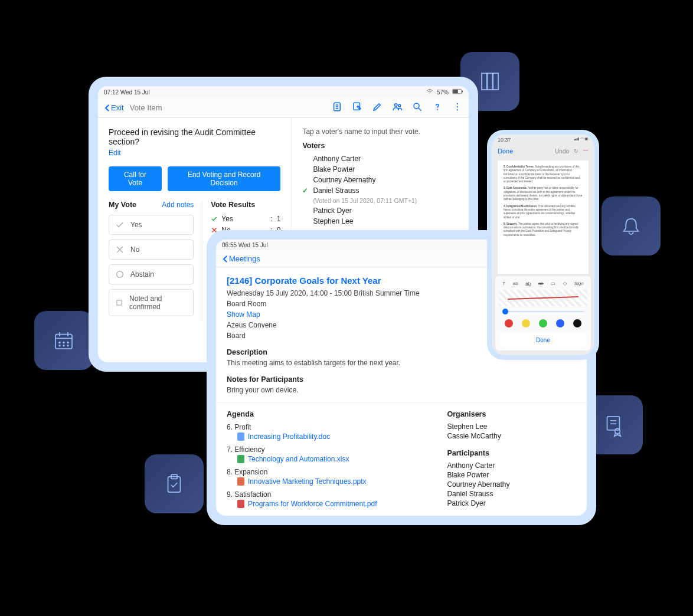 This screenshot has width=693, height=616. Describe the element at coordinates (490, 81) in the screenshot. I see `binders-icon` at that location.